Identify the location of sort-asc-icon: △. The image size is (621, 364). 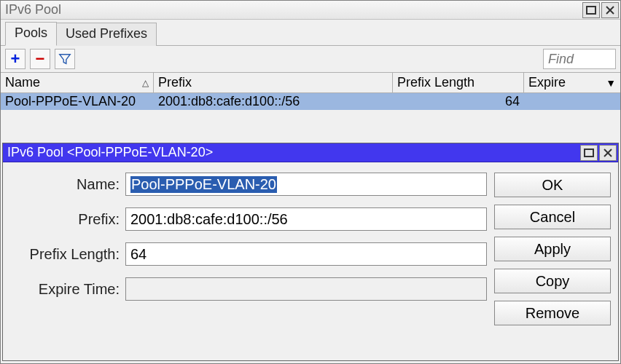
(146, 83).